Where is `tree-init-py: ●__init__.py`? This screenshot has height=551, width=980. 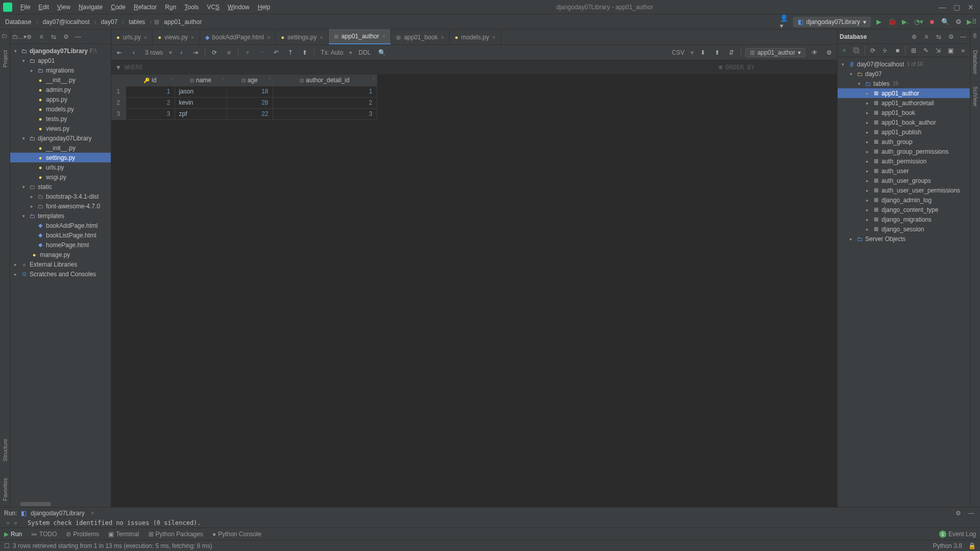
tree-init-py: ●__init__.py is located at coordinates (60, 80).